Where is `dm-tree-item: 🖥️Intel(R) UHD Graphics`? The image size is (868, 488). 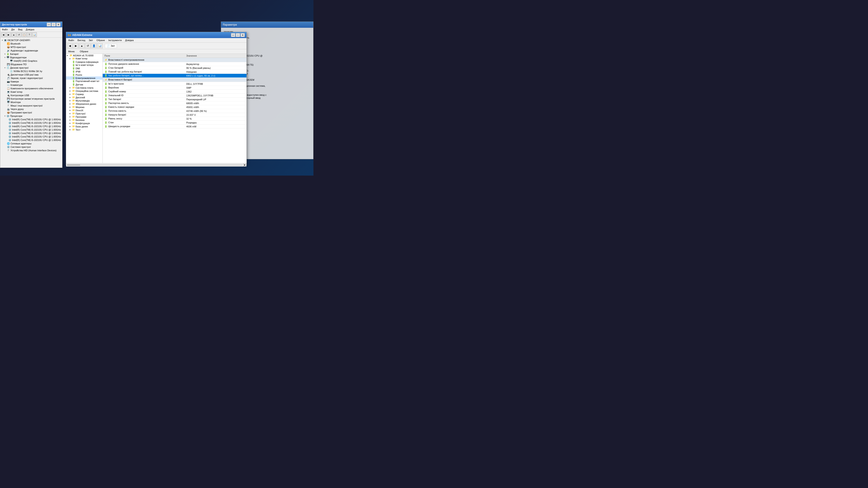
dm-tree-item: 🖥️Intel(R) UHD Graphics is located at coordinates (31, 61).